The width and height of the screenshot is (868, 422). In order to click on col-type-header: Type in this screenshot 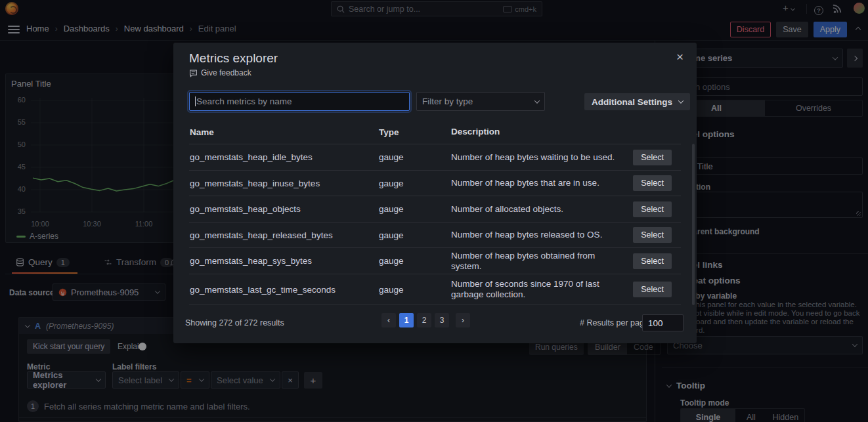, I will do `click(389, 133)`.